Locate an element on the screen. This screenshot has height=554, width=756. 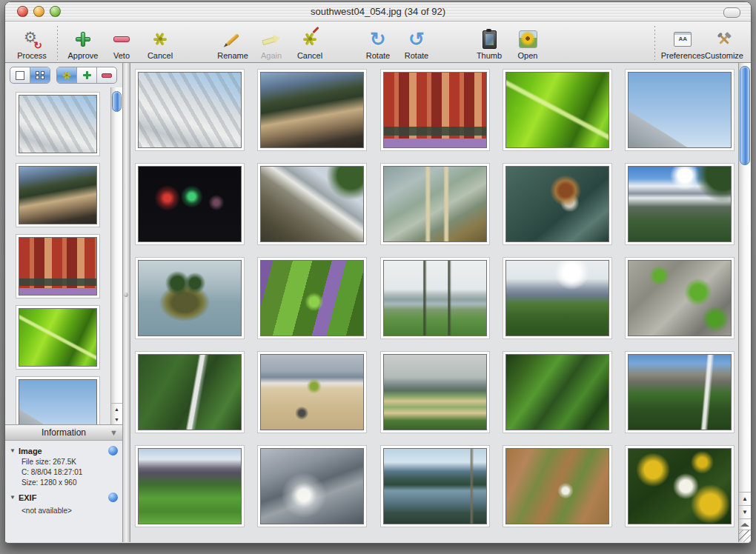
toolbar-toggle-button is located at coordinates (732, 13).